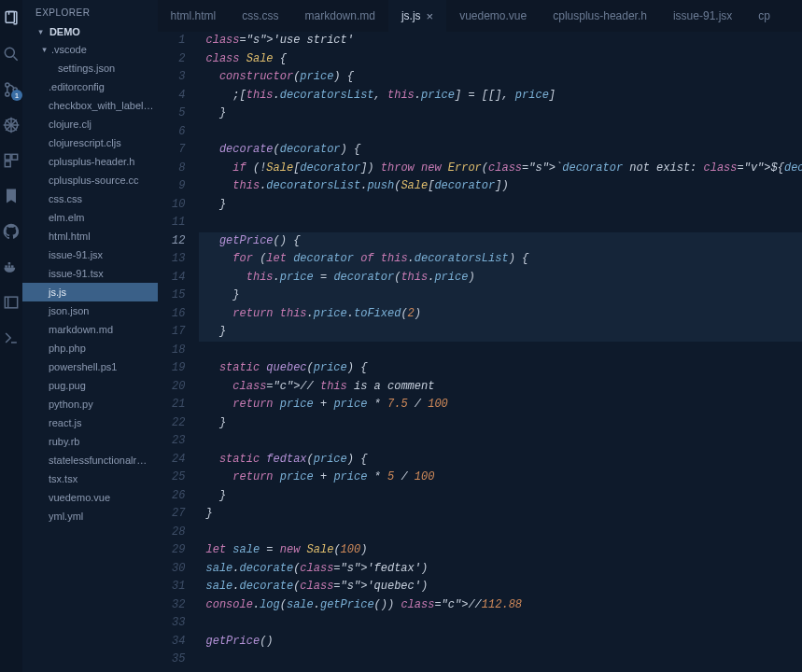  What do you see at coordinates (340, 16) in the screenshot?
I see `editor-tab: markdown.md` at bounding box center [340, 16].